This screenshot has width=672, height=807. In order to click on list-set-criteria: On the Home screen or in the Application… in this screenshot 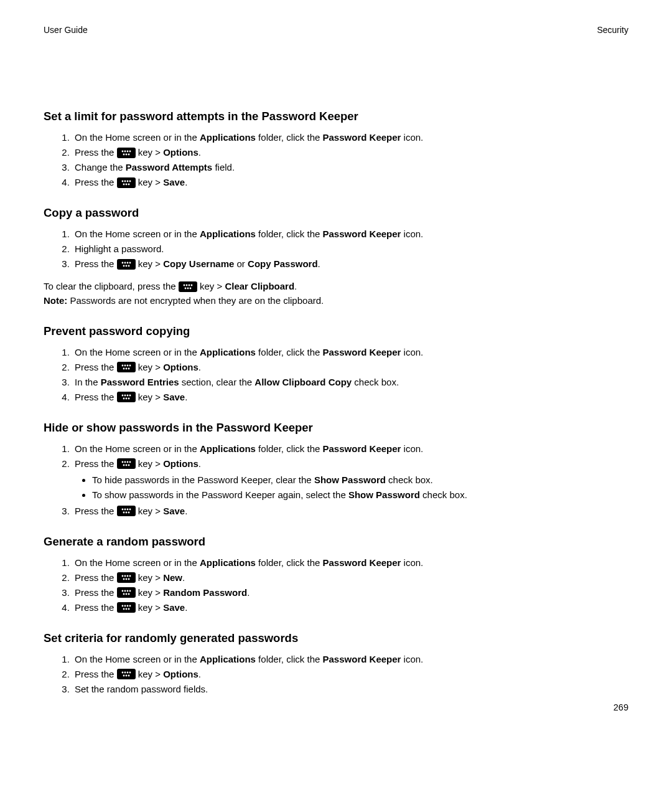, I will do `click(336, 674)`.